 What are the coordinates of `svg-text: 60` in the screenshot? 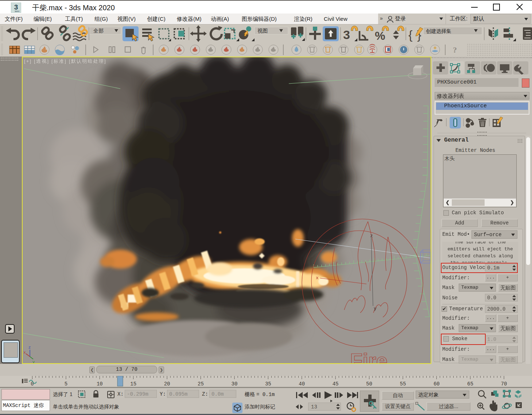 It's located at (437, 384).